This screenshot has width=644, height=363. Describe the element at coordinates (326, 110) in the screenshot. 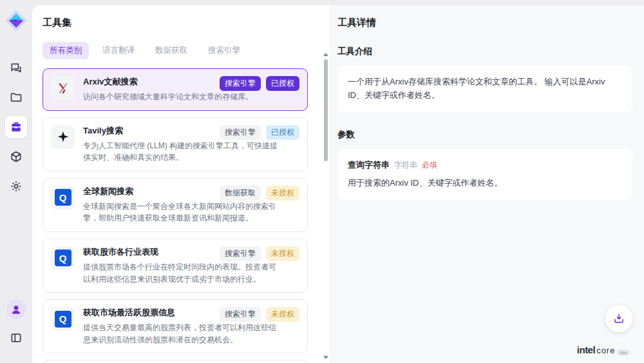

I see `scrollbar-thumb` at that location.